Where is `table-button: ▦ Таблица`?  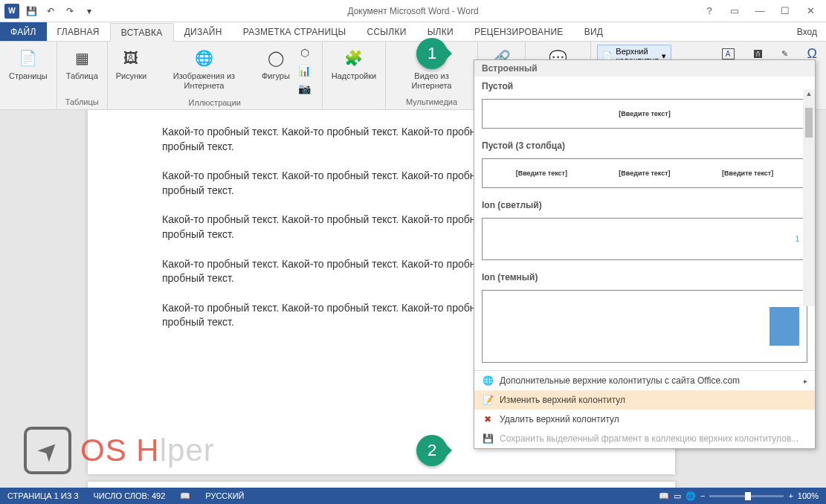
table-button: ▦ Таблица is located at coordinates (82, 64).